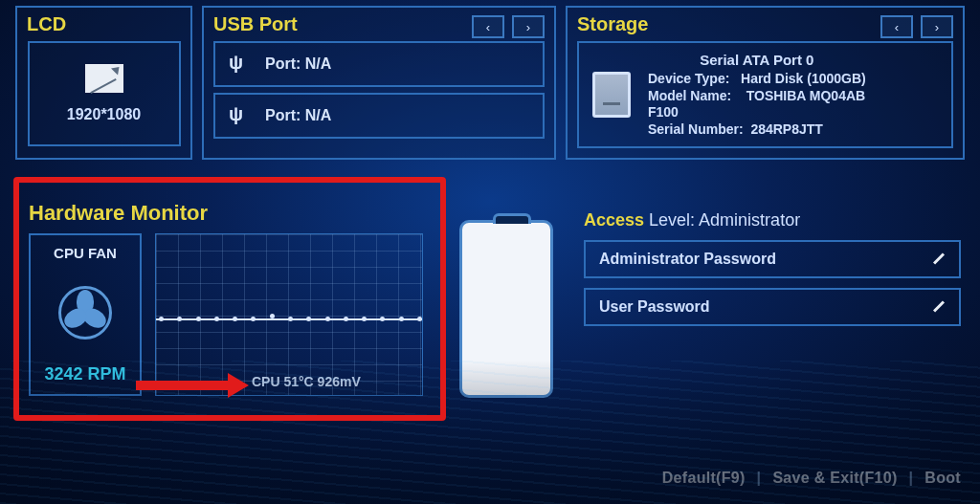  What do you see at coordinates (663, 112) in the screenshot?
I see `storage-model-value-2: F100` at bounding box center [663, 112].